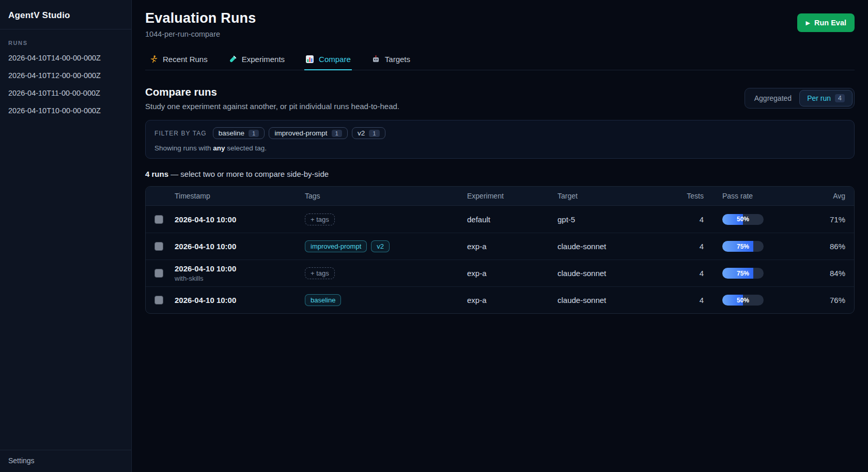 The width and height of the screenshot is (868, 472). What do you see at coordinates (160, 196) in the screenshot?
I see `header-cell-select` at bounding box center [160, 196].